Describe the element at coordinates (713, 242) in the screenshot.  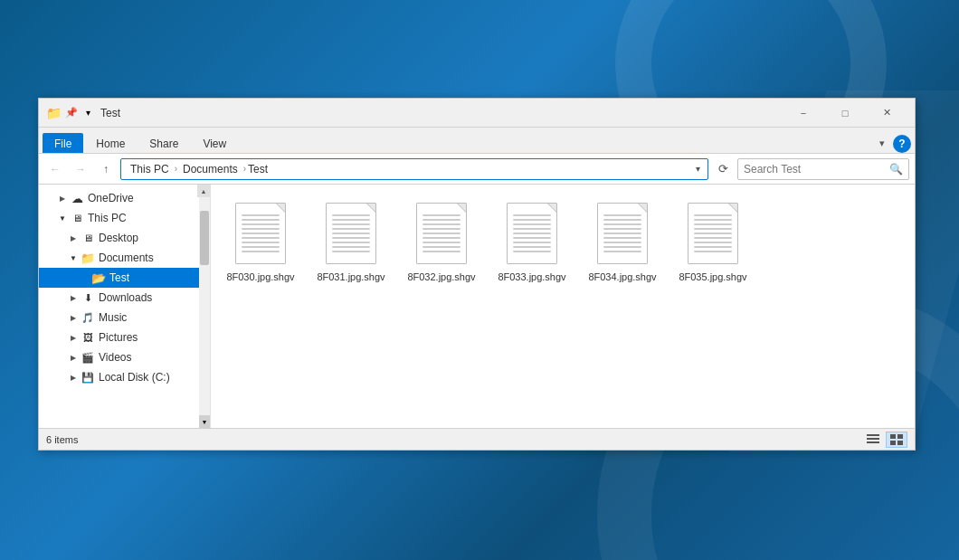
I see `file-item-5: 8F035.jpg.shgv` at that location.